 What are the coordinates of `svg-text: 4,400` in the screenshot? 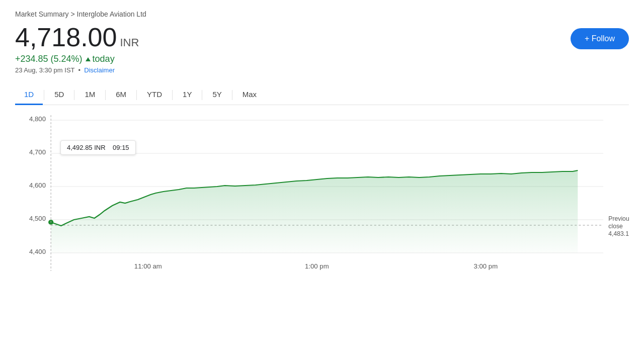 It's located at (37, 251).